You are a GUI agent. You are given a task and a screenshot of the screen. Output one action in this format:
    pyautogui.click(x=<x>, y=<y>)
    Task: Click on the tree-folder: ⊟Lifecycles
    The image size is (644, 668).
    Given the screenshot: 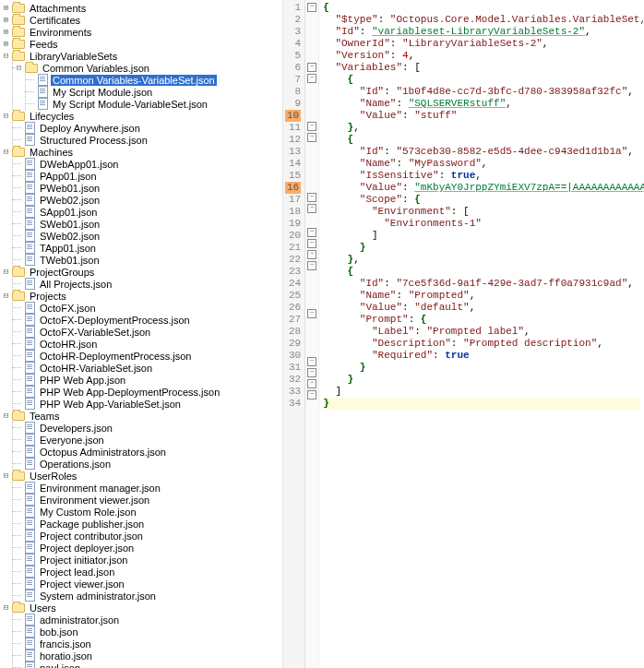 What is the action you would take?
    pyautogui.click(x=141, y=116)
    